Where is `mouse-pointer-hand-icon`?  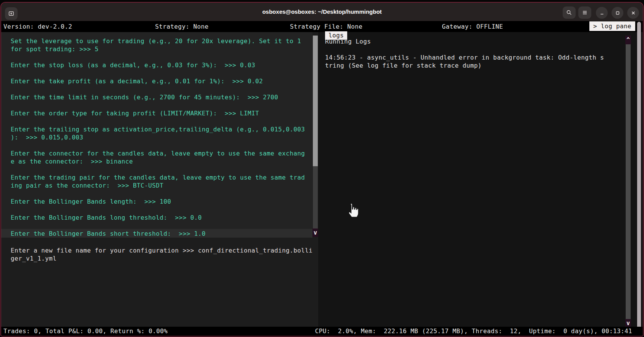 mouse-pointer-hand-icon is located at coordinates (352, 211).